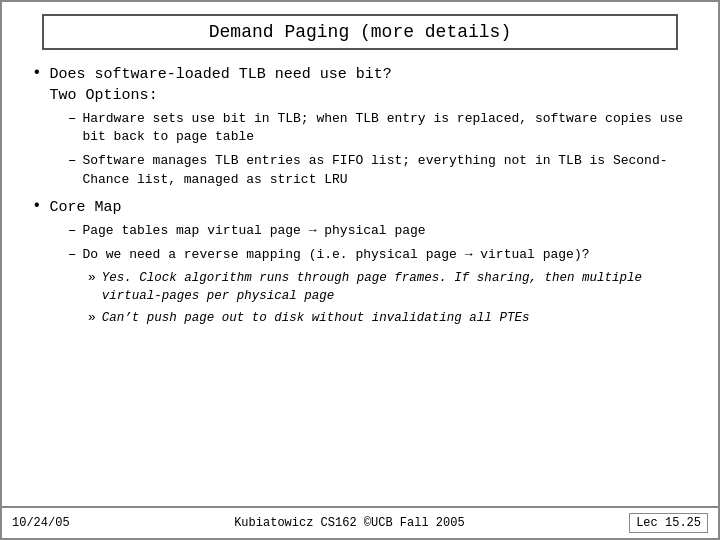 Image resolution: width=720 pixels, height=540 pixels. Describe the element at coordinates (360, 208) in the screenshot. I see `bullet-2-main: • Core Map` at that location.